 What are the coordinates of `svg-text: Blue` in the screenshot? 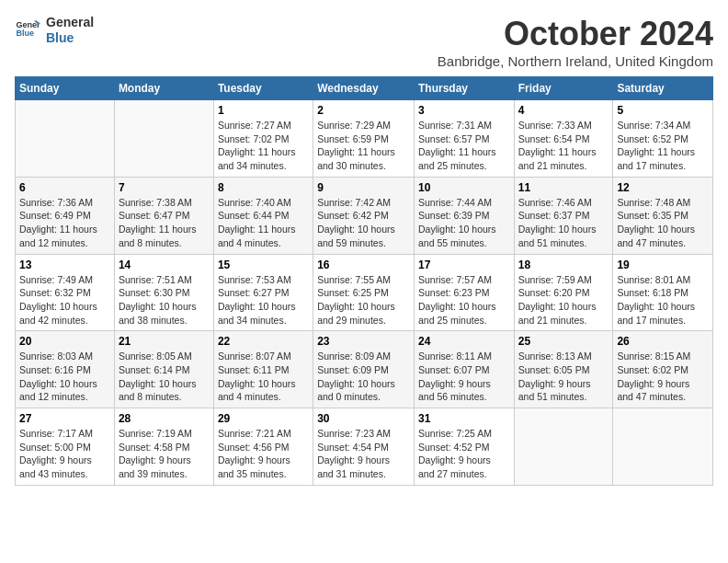 It's located at (25, 33).